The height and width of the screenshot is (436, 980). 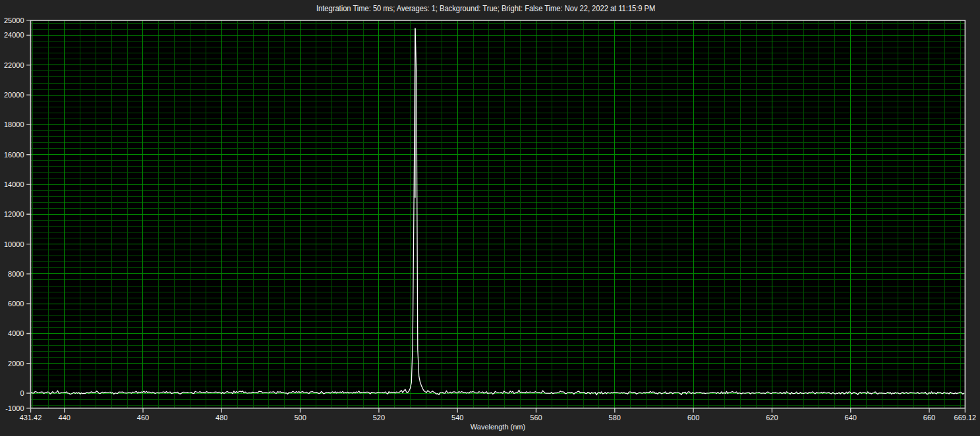 What do you see at coordinates (143, 418) in the screenshot?
I see `svg-text: 460` at bounding box center [143, 418].